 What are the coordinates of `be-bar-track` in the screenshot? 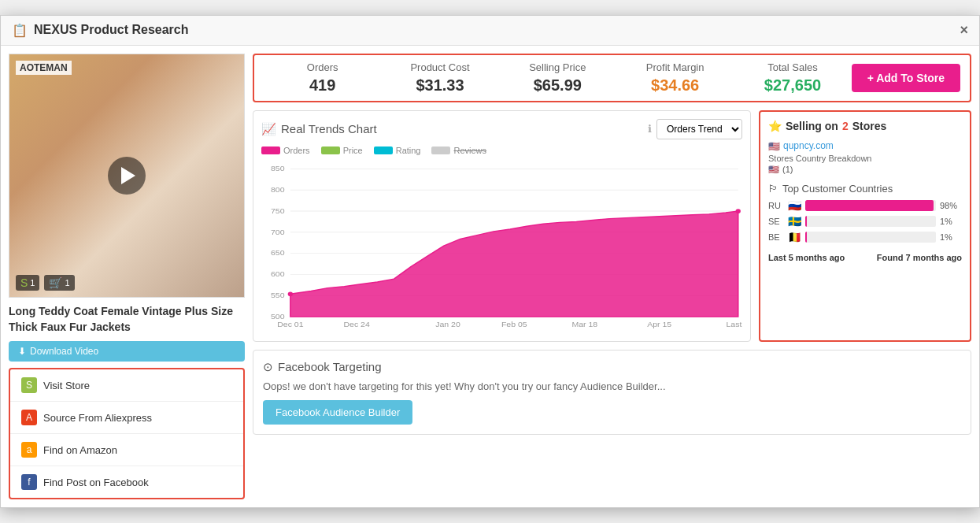 It's located at (871, 237).